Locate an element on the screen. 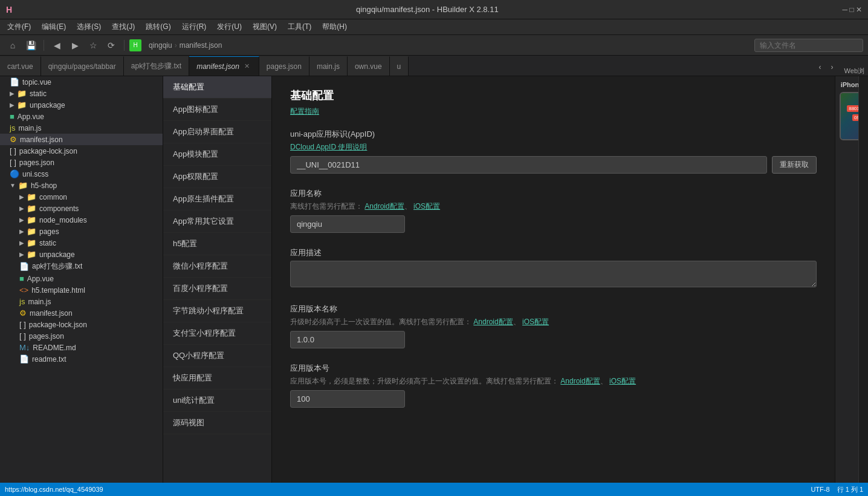 Image resolution: width=868 pixels, height=496 pixels. tree-item-unpackage-2: ▶ 📁 unpackage is located at coordinates (81, 254).